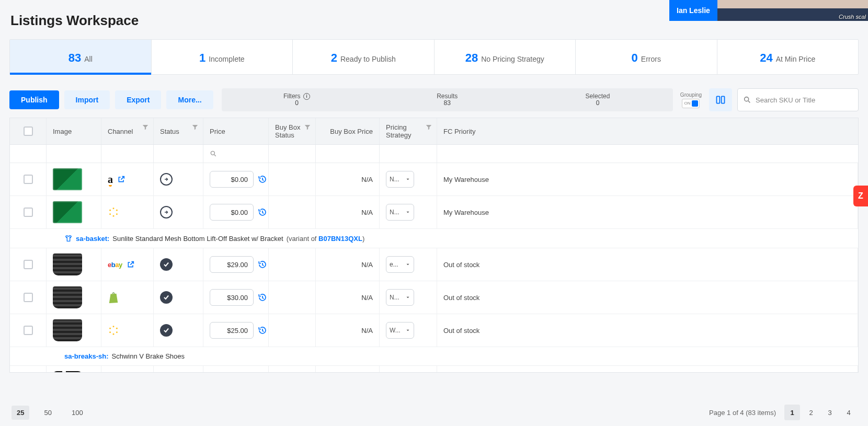 This screenshot has width=868, height=426. What do you see at coordinates (74, 131) in the screenshot?
I see `col-image: Image` at bounding box center [74, 131].